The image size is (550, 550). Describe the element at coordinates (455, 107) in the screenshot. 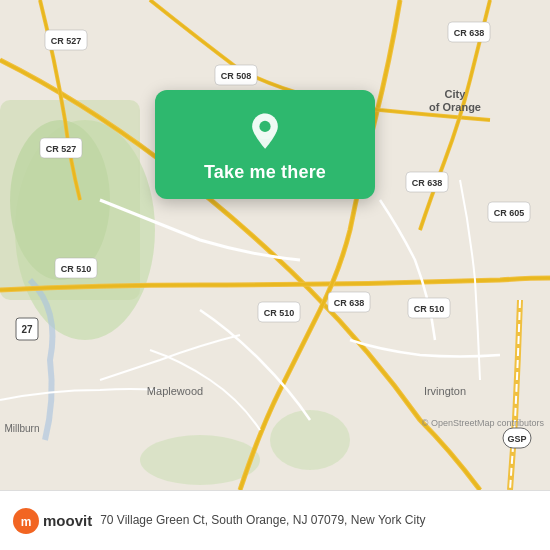

I see `svg-text: of Orange` at that location.